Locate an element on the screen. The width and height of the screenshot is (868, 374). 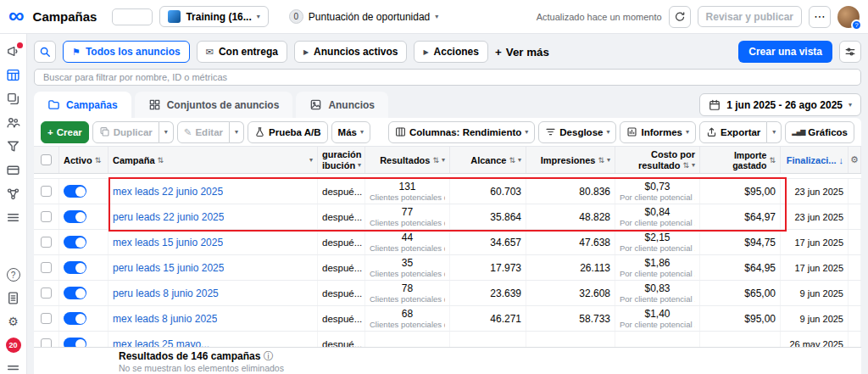
breakdown-button: Desglose ▾ is located at coordinates (577, 132).